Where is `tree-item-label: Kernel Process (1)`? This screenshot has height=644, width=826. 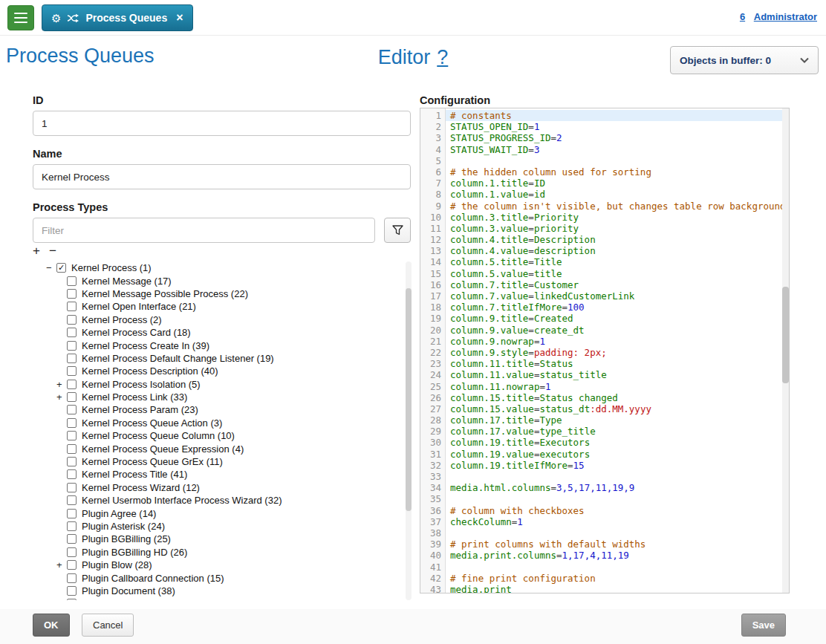
tree-item-label: Kernel Process (1) is located at coordinates (111, 267).